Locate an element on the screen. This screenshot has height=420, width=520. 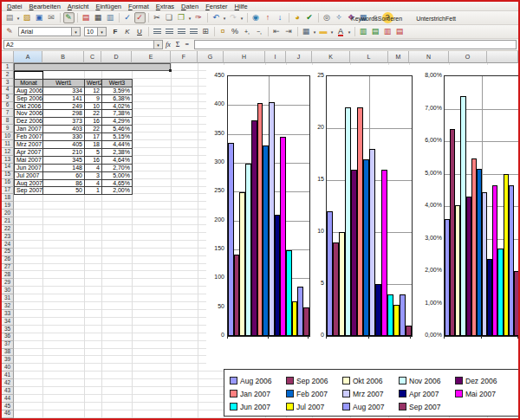
row-header-13: 13 is located at coordinates (8, 159).